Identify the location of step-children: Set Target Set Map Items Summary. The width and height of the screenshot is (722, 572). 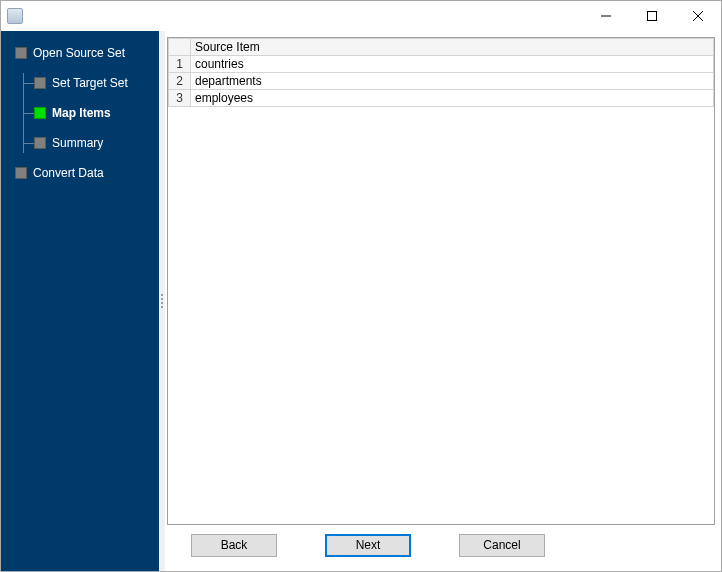
(91, 113).